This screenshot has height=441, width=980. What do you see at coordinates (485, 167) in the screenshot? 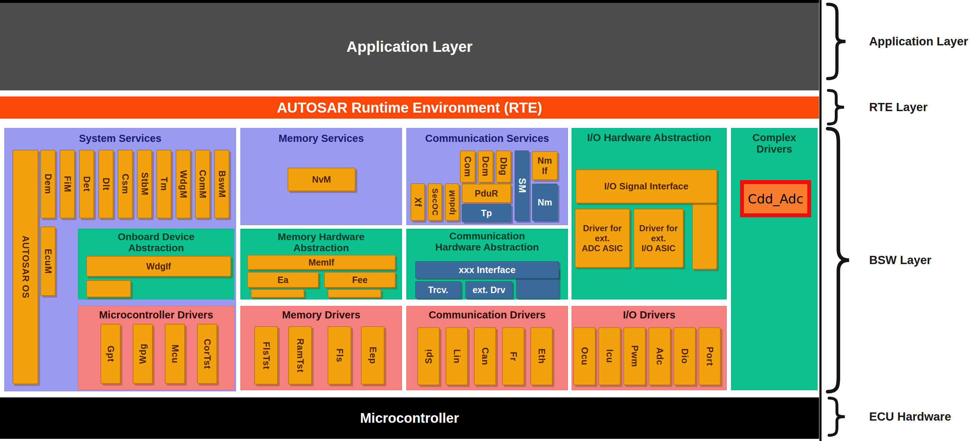
I see `module-dcm: Dcm` at bounding box center [485, 167].